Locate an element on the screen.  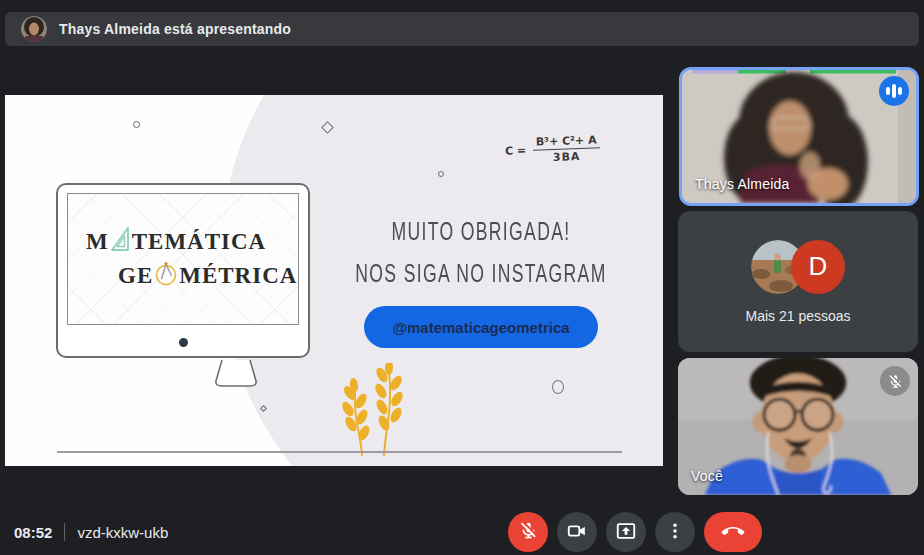
monitor-screen: M TEMÁTICA GE is located at coordinates (183, 259).